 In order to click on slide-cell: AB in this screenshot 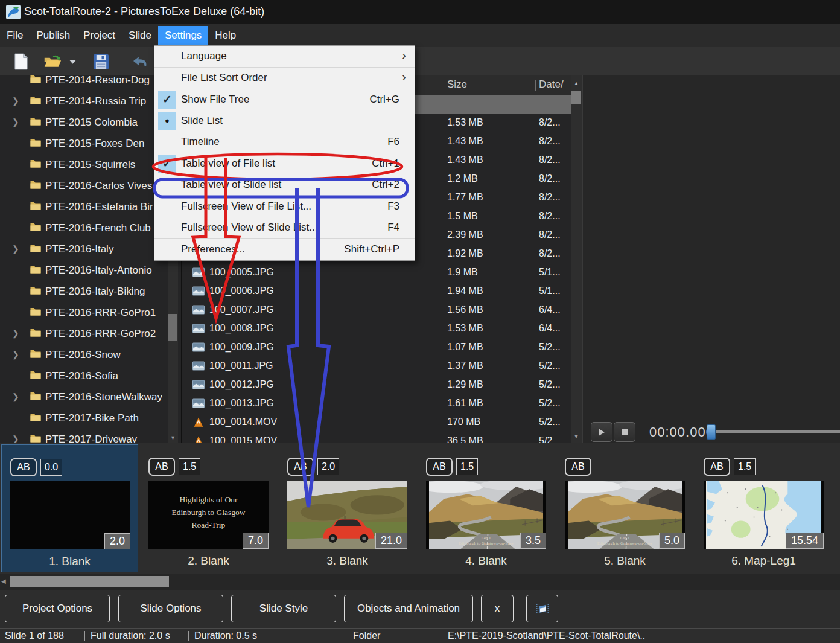, I will do `click(625, 508)`.